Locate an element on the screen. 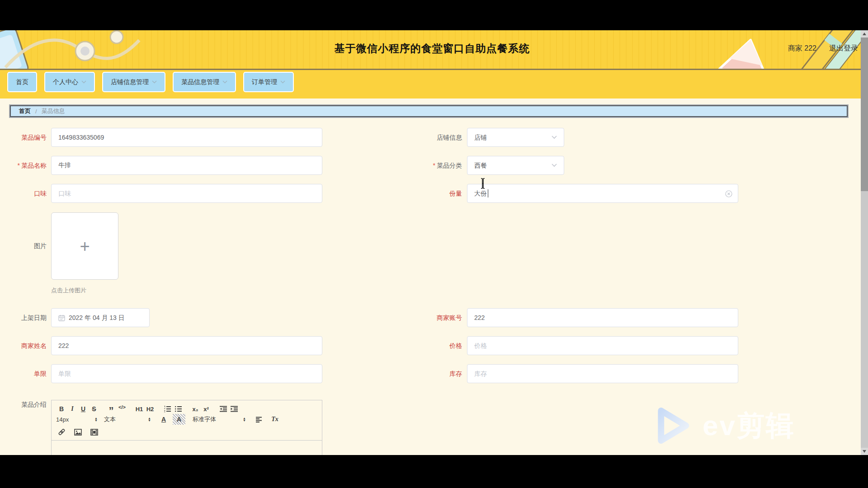 The image size is (868, 488). video-watermark: ev剪辑 is located at coordinates (723, 426).